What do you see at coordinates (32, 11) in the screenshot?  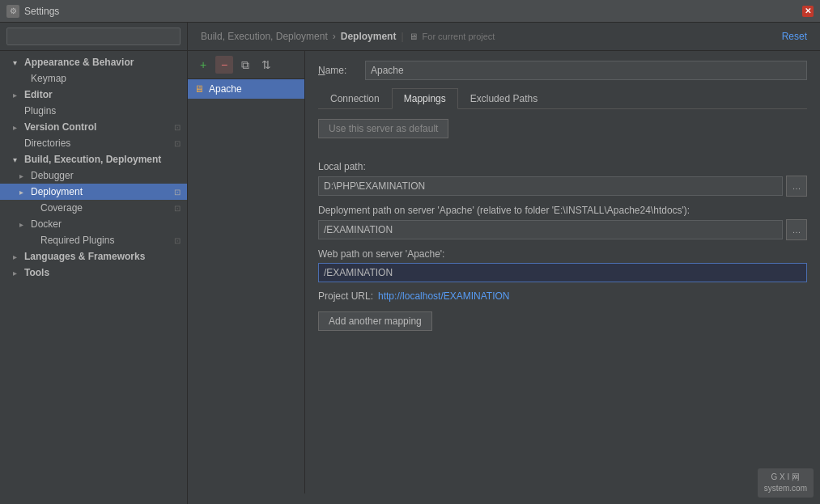 I see `titlebar-left: ⚙ Settings` at bounding box center [32, 11].